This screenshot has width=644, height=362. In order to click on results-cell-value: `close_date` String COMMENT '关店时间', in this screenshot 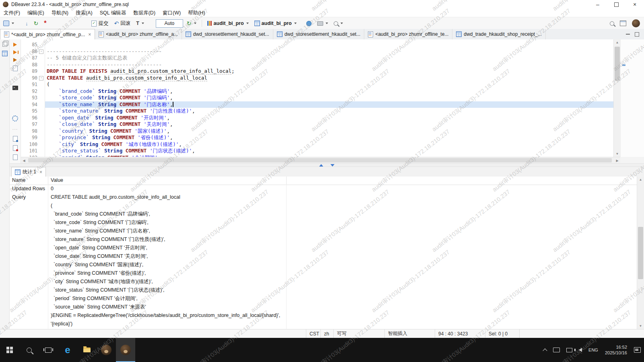, I will do `click(167, 257)`.